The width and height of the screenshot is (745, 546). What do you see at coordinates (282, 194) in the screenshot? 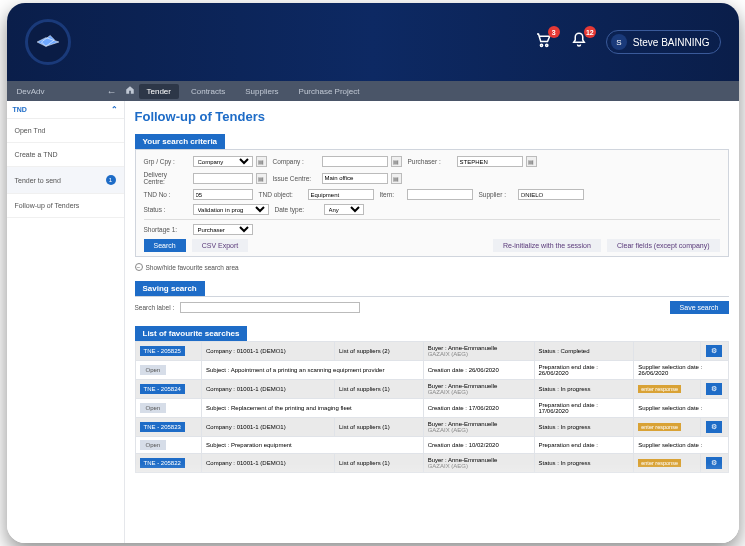
I see `label-tndobj: TND object:` at bounding box center [282, 194].